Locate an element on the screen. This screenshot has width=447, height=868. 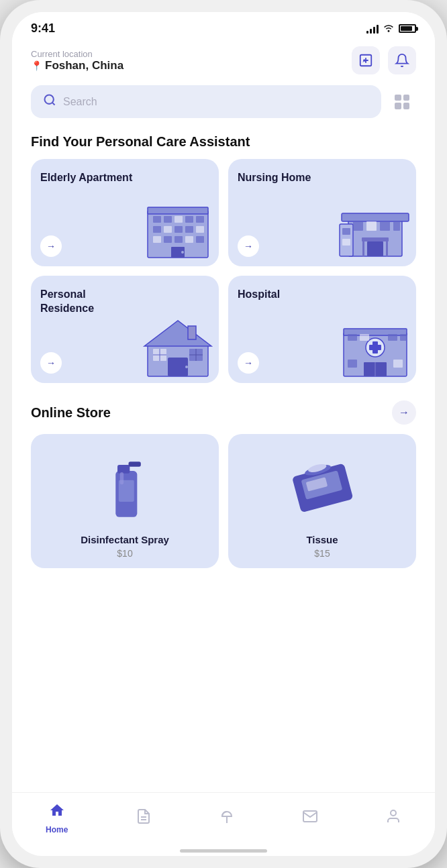
grid-toggle-button is located at coordinates (402, 102).